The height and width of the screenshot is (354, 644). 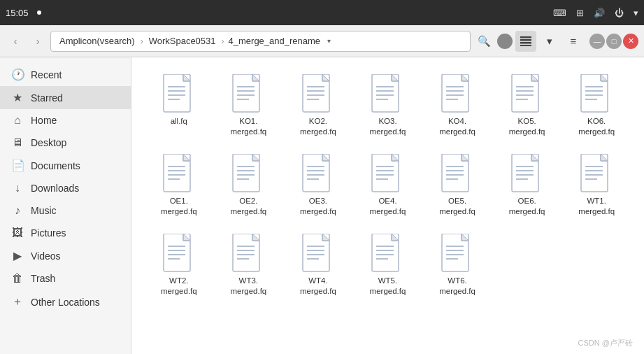 What do you see at coordinates (318, 185) in the screenshot?
I see `file-item: OE3. merged.fq` at bounding box center [318, 185].